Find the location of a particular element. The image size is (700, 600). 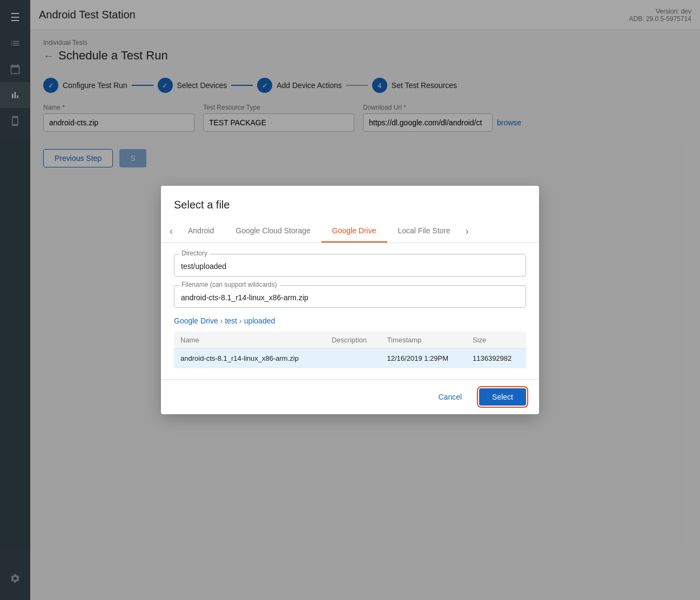

file-name: android-cts-8.1_r14-linux_x86-arm.zip is located at coordinates (250, 359).